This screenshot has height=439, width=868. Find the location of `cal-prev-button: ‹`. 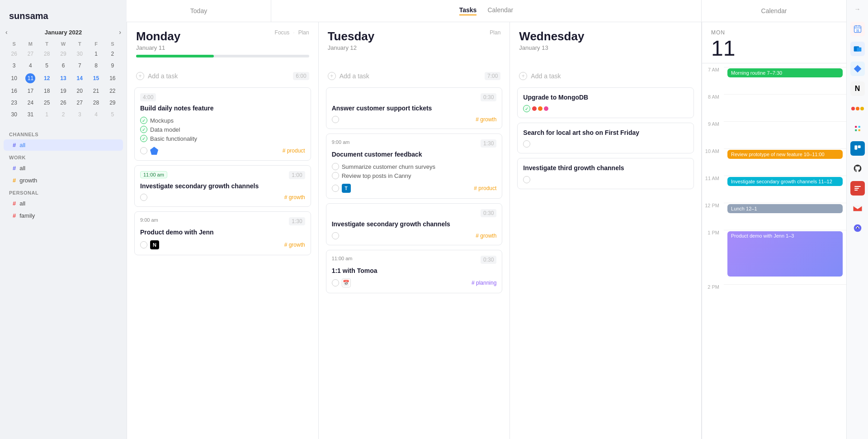

cal-prev-button: ‹ is located at coordinates (6, 32).